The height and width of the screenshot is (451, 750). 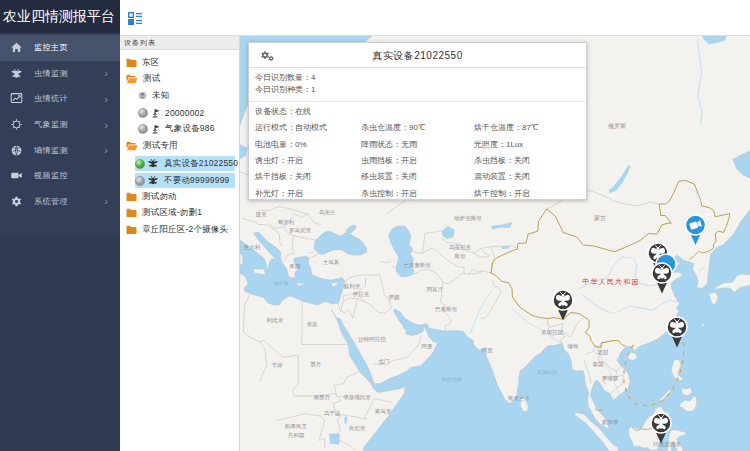 What do you see at coordinates (317, 364) in the screenshot?
I see `svg-text: 苏丹` at bounding box center [317, 364].